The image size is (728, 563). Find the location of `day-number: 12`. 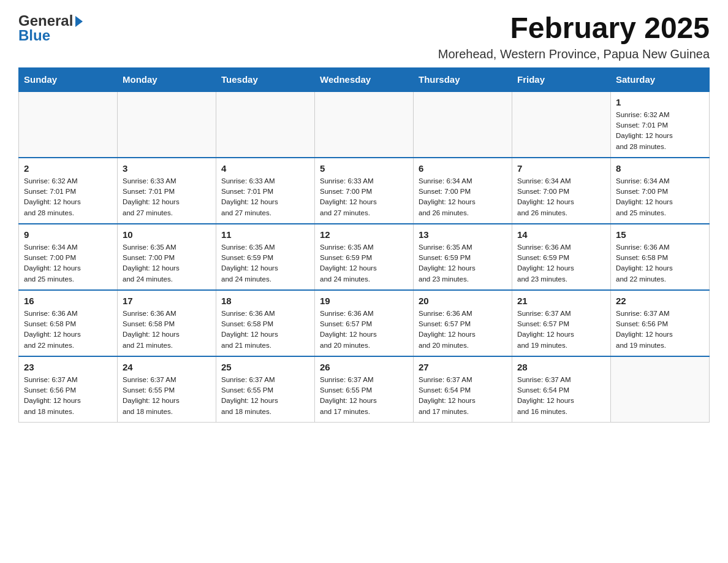

day-number: 12 is located at coordinates (364, 234).